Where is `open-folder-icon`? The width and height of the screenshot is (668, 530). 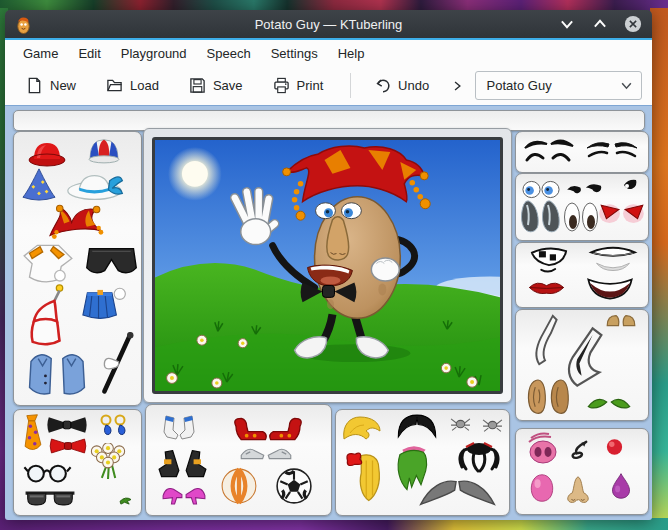 open-folder-icon is located at coordinates (114, 86).